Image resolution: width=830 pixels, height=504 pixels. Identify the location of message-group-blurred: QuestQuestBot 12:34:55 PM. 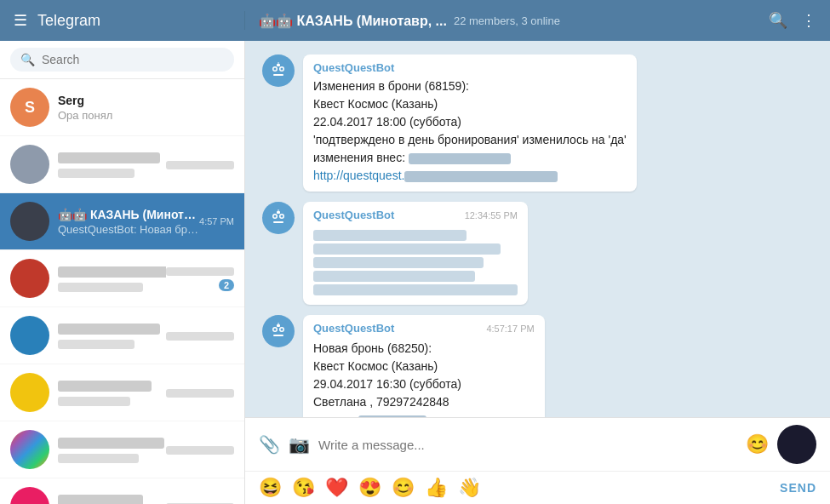
(538, 254).